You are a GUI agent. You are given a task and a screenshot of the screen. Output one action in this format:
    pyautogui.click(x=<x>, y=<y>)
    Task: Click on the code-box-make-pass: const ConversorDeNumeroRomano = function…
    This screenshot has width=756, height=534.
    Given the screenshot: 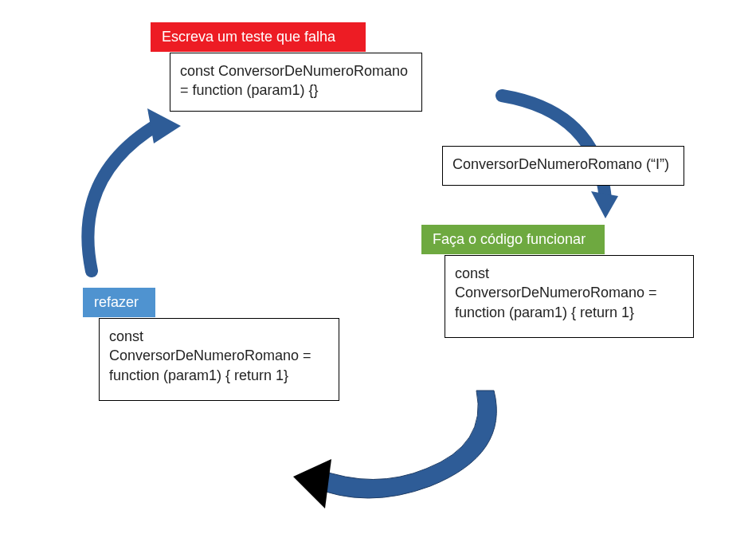 What is the action you would take?
    pyautogui.click(x=569, y=296)
    